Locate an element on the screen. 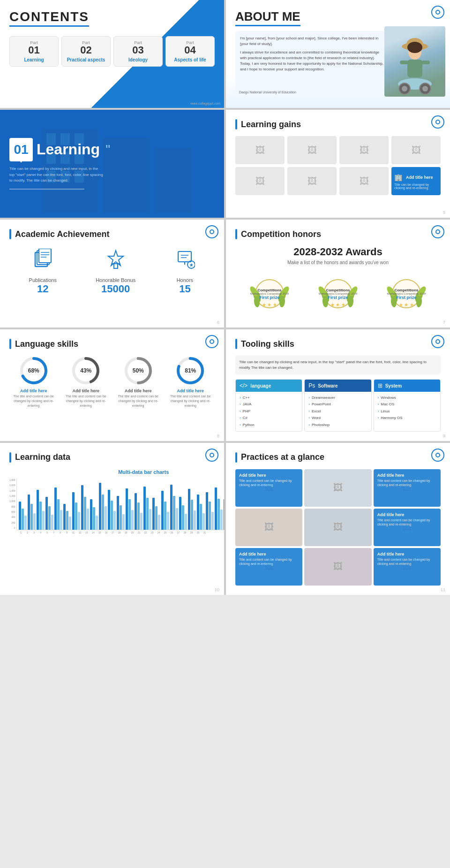 This screenshot has height=868, width=450. img-icon-4: 🖼 is located at coordinates (416, 150).